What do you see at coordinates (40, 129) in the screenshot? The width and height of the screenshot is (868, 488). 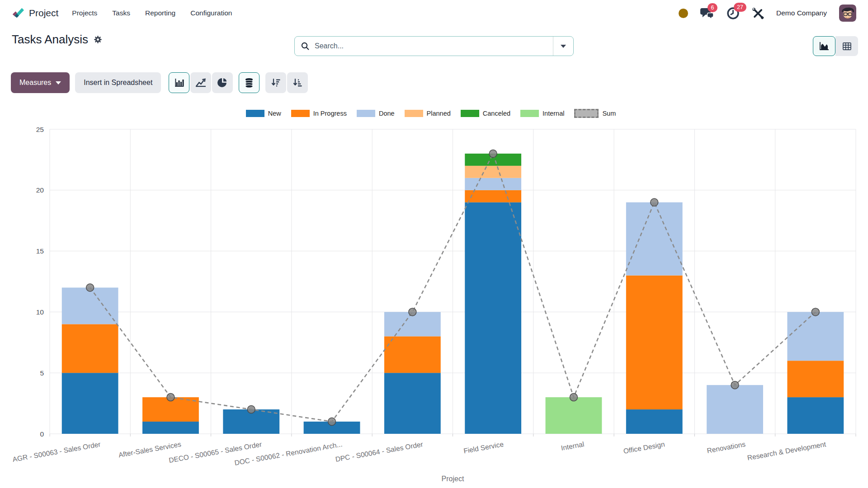 I see `svg-text: 25` at bounding box center [40, 129].